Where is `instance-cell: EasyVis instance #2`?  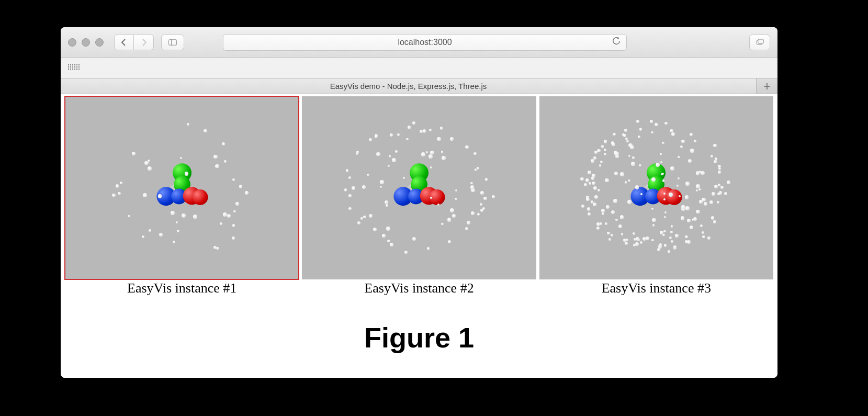 instance-cell: EasyVis instance #2 is located at coordinates (419, 196).